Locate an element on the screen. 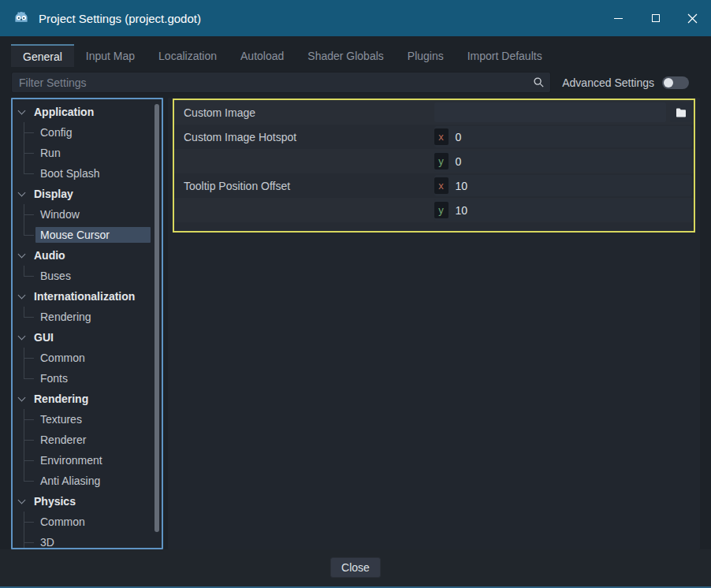  tab-label: General is located at coordinates (43, 57).